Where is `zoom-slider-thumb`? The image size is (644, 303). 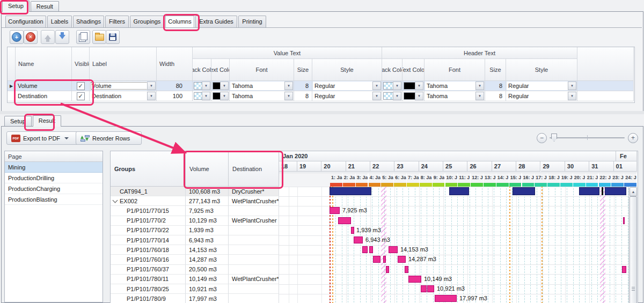
zoom-slider-thumb is located at coordinates (554, 137).